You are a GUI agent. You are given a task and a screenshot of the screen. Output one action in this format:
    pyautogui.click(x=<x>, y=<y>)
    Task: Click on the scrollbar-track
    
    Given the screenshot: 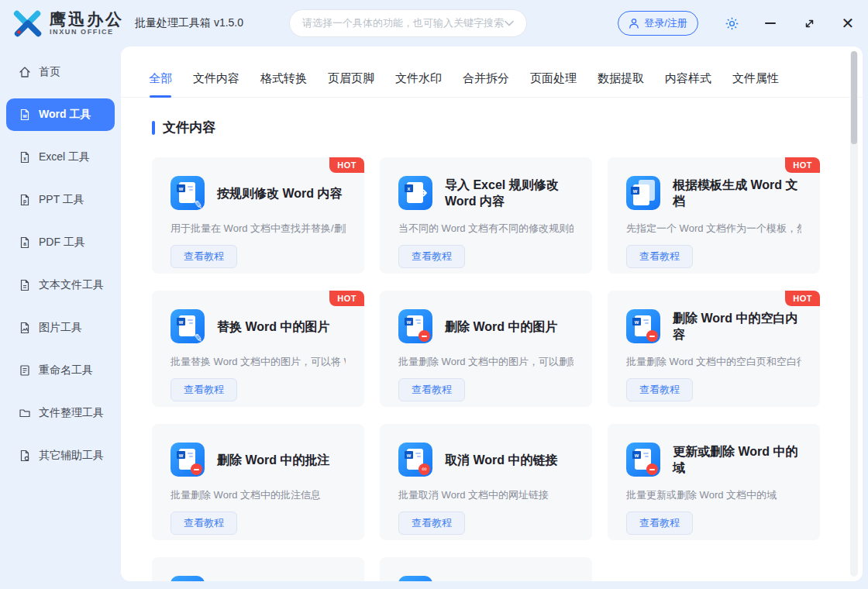 What is the action you would take?
    pyautogui.click(x=854, y=314)
    